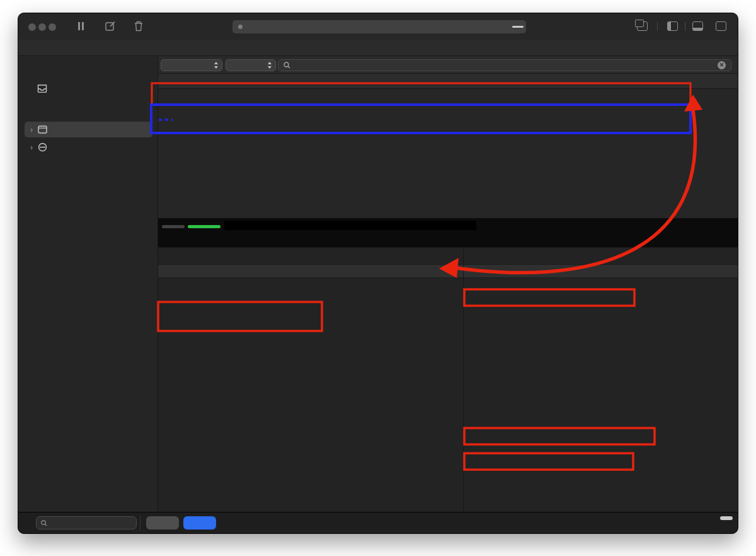 Image resolution: width=756 pixels, height=556 pixels. What do you see at coordinates (52, 27) in the screenshot?
I see `zoom-window-button` at bounding box center [52, 27].